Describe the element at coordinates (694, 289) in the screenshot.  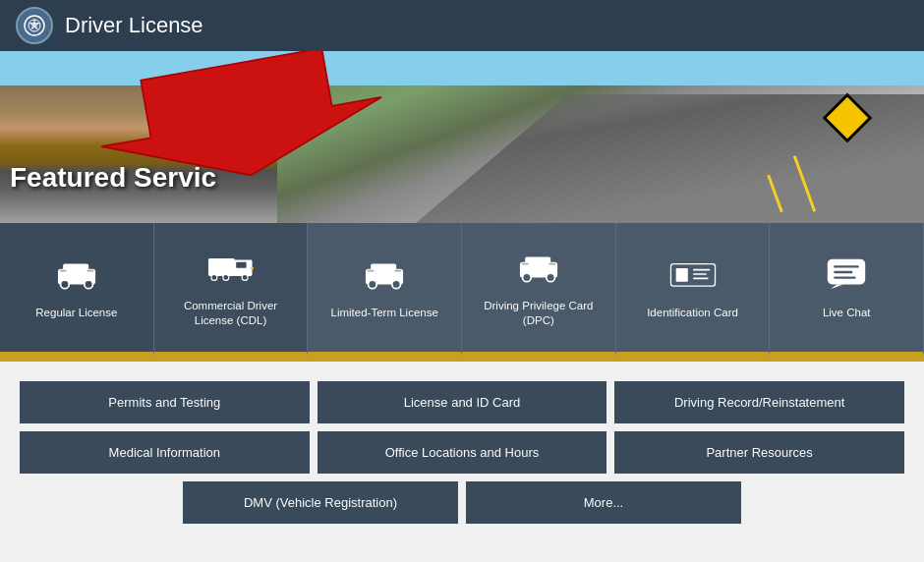
I see `card-id: Identification Card` at that location.